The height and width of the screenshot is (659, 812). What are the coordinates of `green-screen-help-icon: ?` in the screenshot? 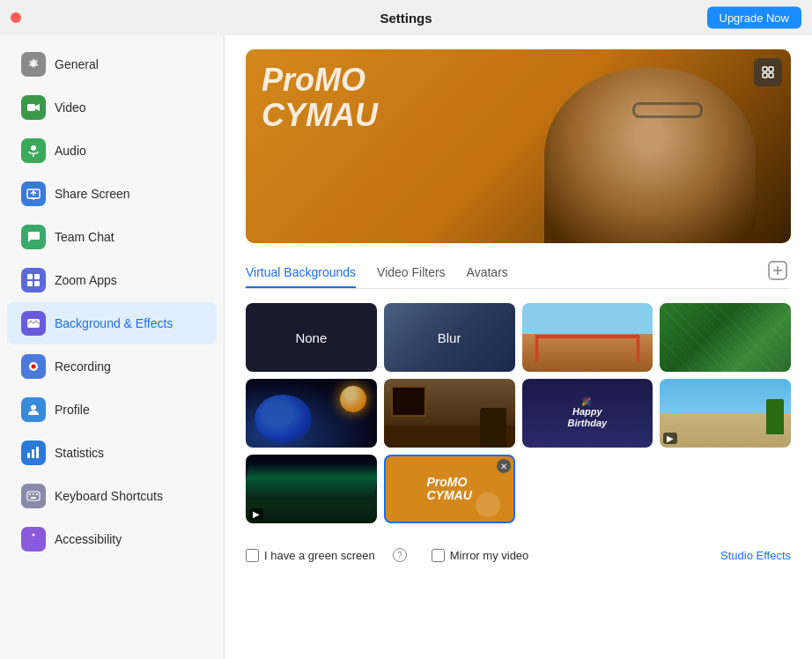 It's located at (400, 555).